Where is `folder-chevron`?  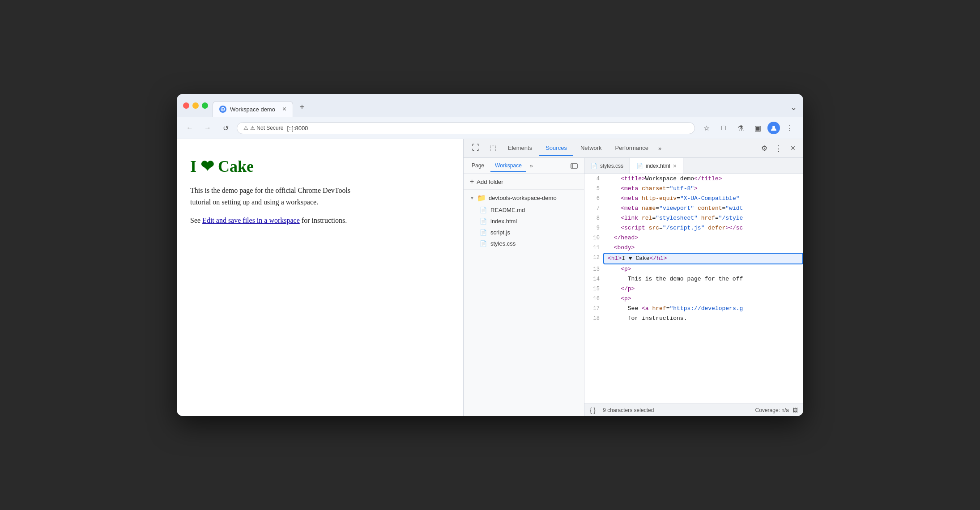
folder-chevron is located at coordinates (472, 198).